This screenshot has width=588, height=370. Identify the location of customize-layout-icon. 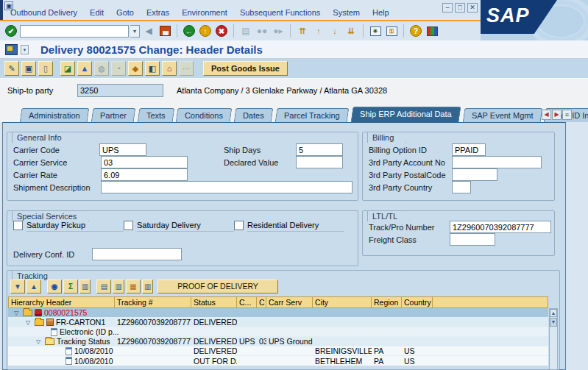
(432, 31).